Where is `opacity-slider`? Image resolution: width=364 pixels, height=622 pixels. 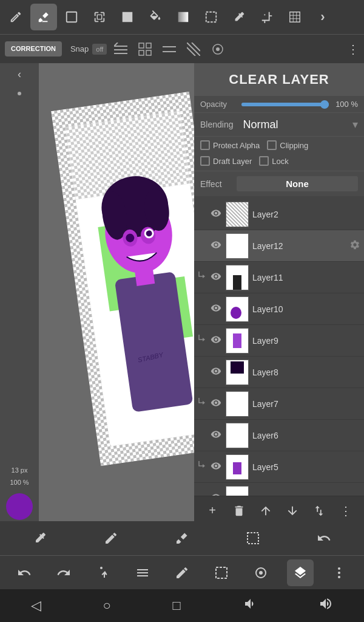
opacity-slider is located at coordinates (285, 104).